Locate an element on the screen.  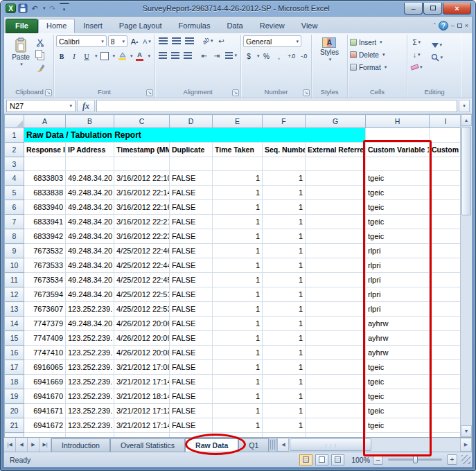
undo-button: ↶ is located at coordinates (35, 8).